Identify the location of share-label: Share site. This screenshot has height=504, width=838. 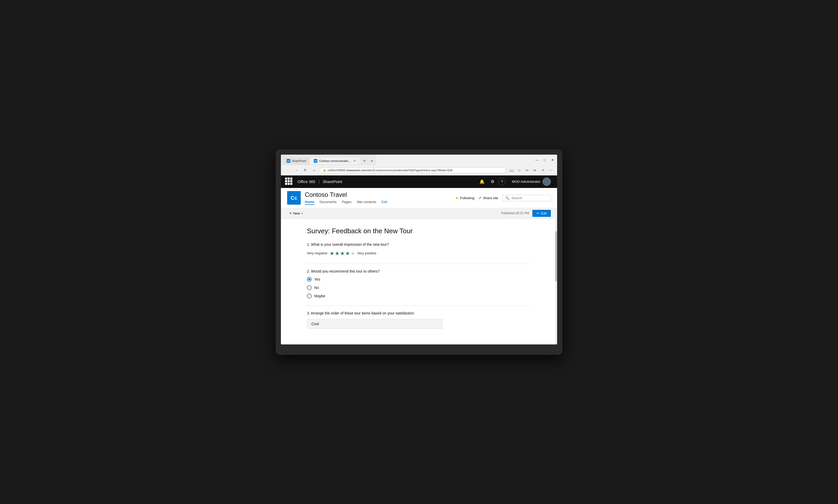
(491, 198).